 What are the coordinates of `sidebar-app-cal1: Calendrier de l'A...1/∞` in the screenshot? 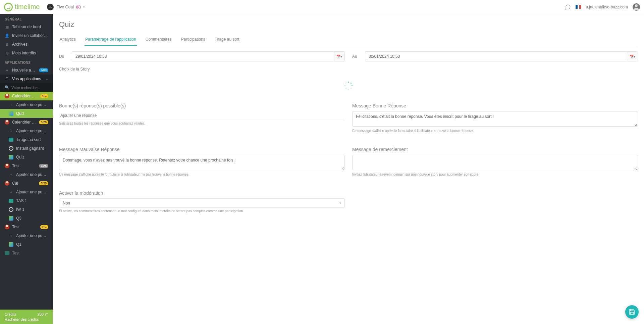 It's located at (26, 96).